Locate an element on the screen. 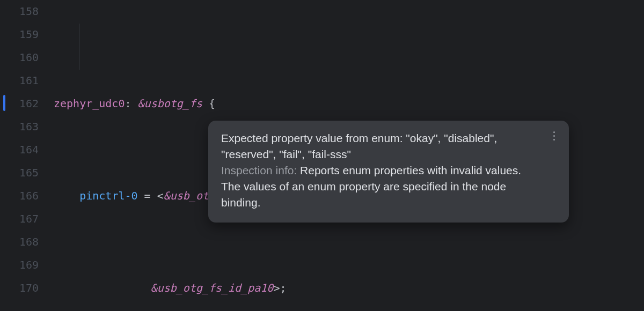 This screenshot has height=311, width=644. node-label: zephyr_udc0 is located at coordinates (89, 103).